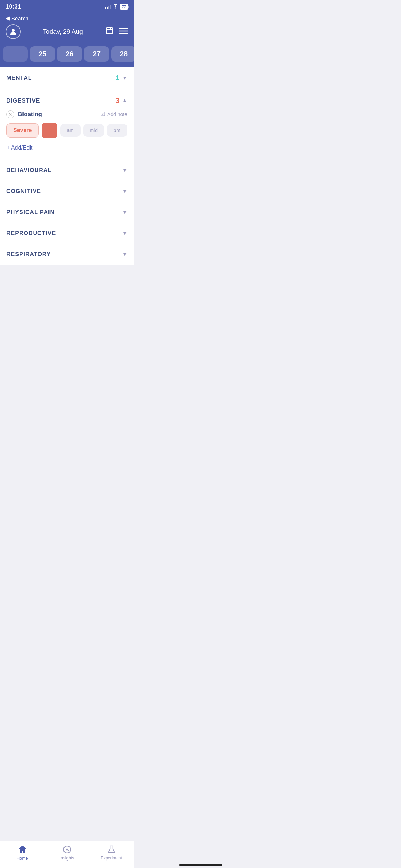 Image resolution: width=401 pixels, height=868 pixels. I want to click on date-chip-28: 28, so click(123, 54).